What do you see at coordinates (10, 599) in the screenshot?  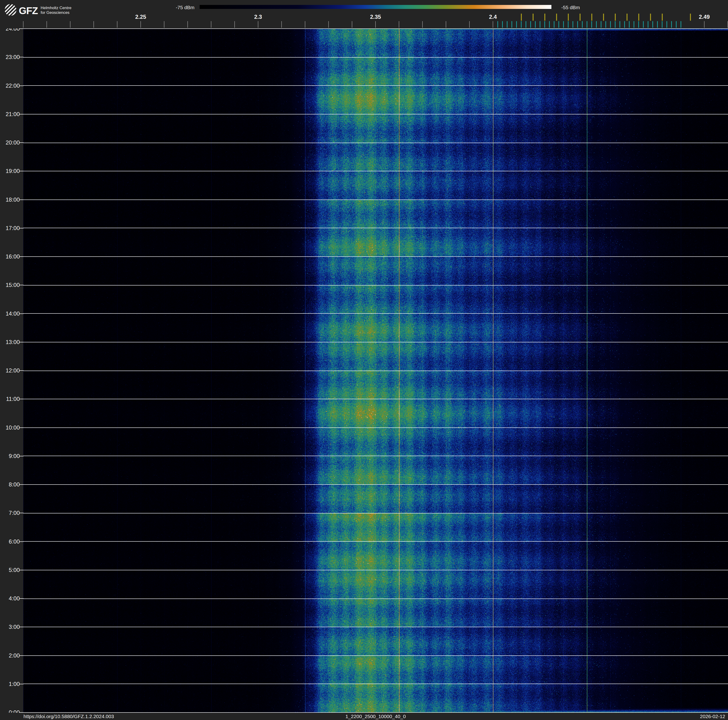 I see `time-axis-label: 4:00` at bounding box center [10, 599].